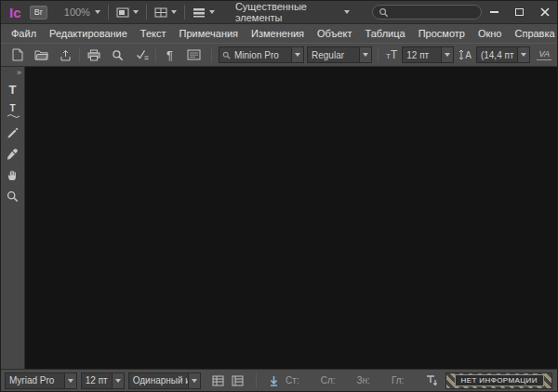 The height and width of the screenshot is (392, 558). I want to click on eyedropper-tool-button, so click(13, 154).